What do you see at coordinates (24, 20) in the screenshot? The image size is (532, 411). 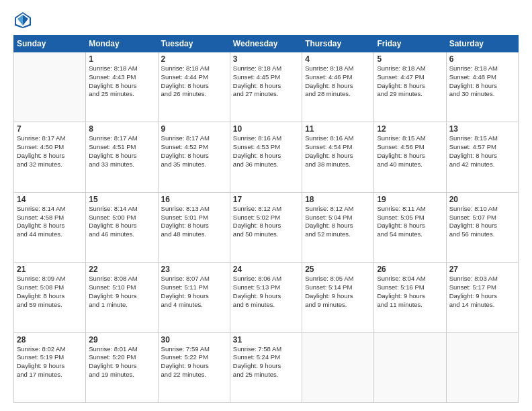 I see `logo` at bounding box center [24, 20].